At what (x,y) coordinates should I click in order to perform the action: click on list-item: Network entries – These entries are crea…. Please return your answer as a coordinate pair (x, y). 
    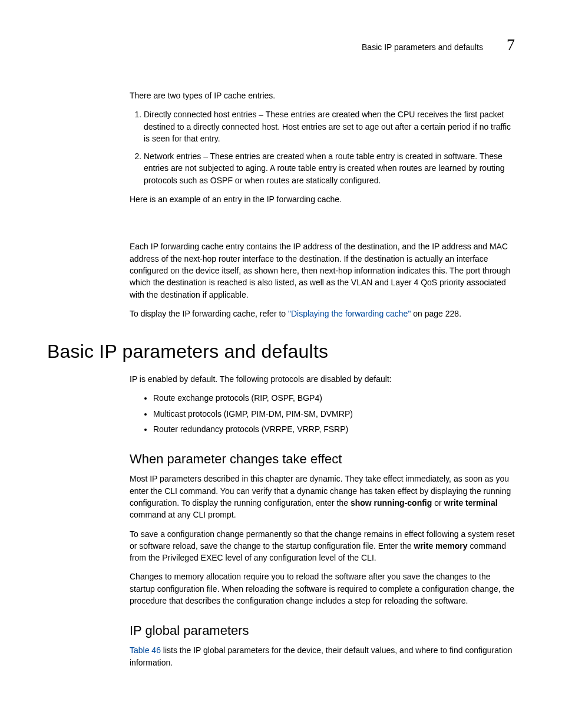
    Looking at the image, I should click on (329, 169).